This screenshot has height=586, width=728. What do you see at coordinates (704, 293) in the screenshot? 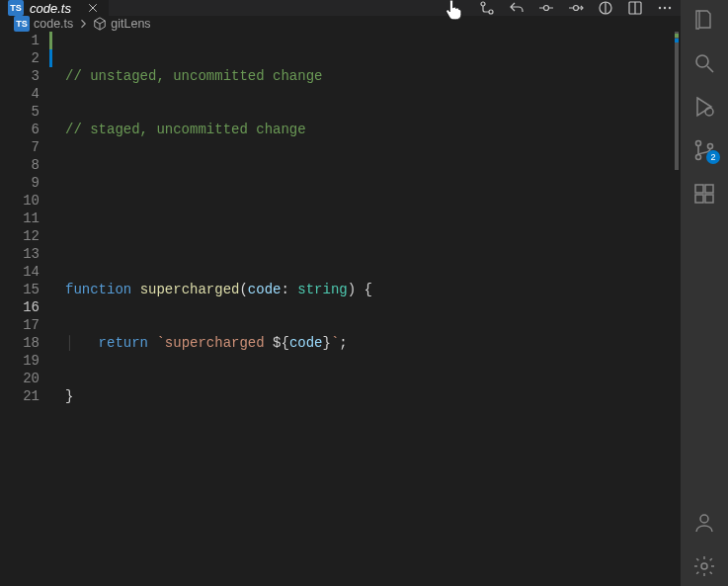
I see `activity-bar: 2` at bounding box center [704, 293].